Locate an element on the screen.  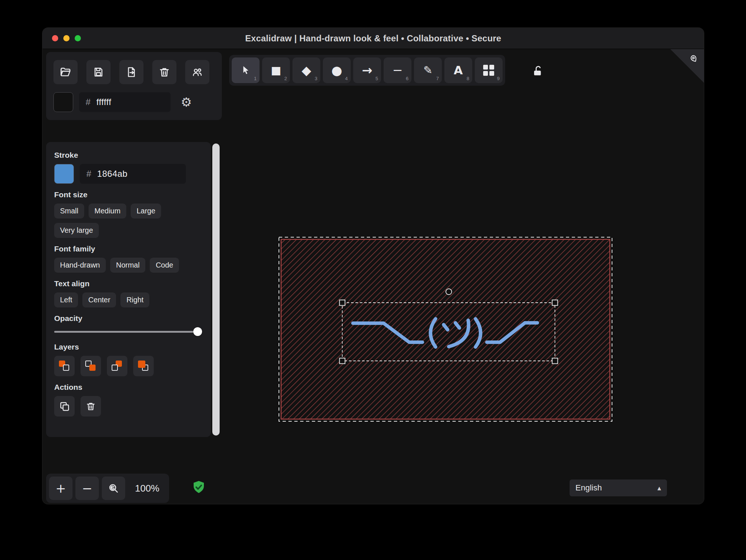
font-family-option-code: Code is located at coordinates (164, 265).